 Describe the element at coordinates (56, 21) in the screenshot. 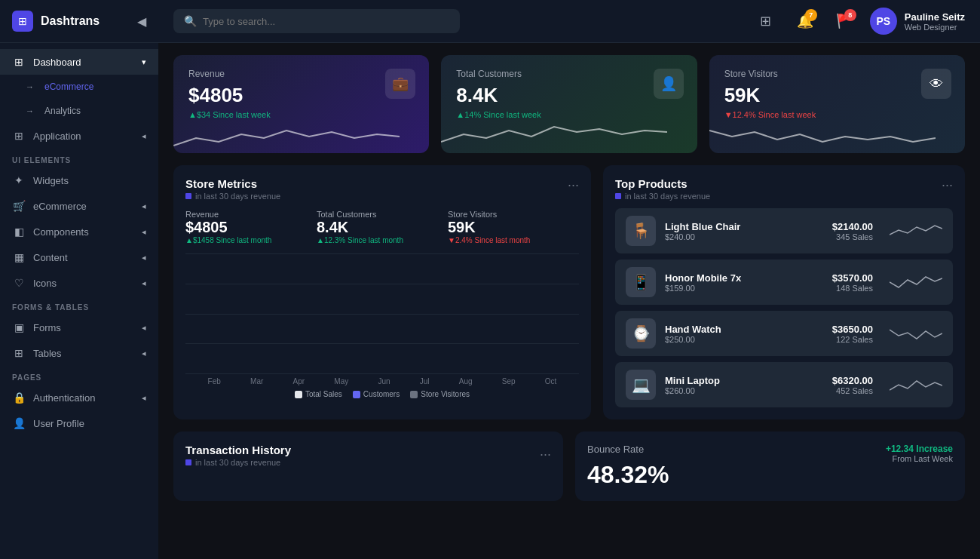

I see `logo: ⊞ Dashtrans` at that location.